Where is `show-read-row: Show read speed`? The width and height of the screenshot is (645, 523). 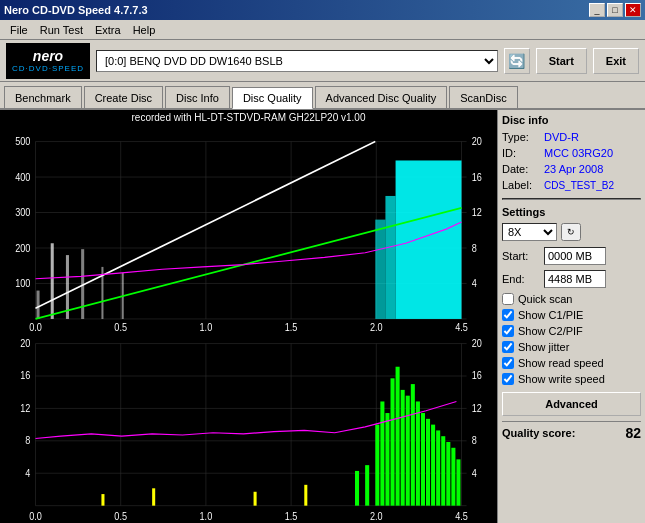 show-read-row: Show read speed is located at coordinates (572, 363).